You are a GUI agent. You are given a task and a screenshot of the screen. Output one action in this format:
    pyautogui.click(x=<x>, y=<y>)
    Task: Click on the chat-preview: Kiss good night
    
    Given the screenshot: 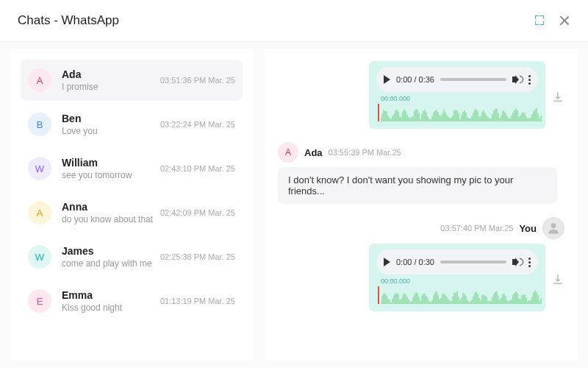 What is the action you would take?
    pyautogui.click(x=108, y=308)
    